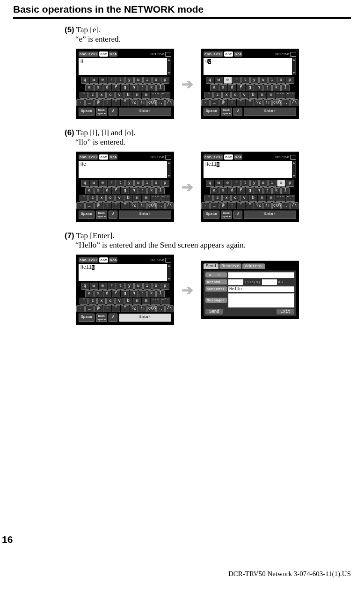 This screenshot has height=592, width=364. What do you see at coordinates (261, 275) in the screenshot?
I see `to-field` at bounding box center [261, 275].